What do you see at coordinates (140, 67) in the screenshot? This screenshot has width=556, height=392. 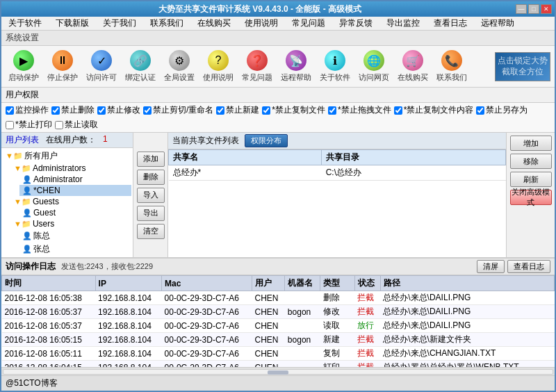 I see `toolbar-bind-auth: 🔗 绑定认证` at bounding box center [140, 67].